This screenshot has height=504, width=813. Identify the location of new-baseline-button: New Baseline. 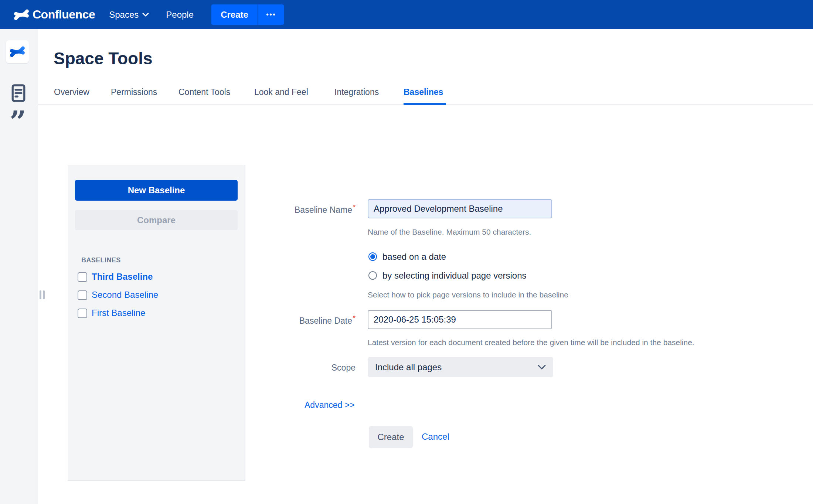
(156, 190).